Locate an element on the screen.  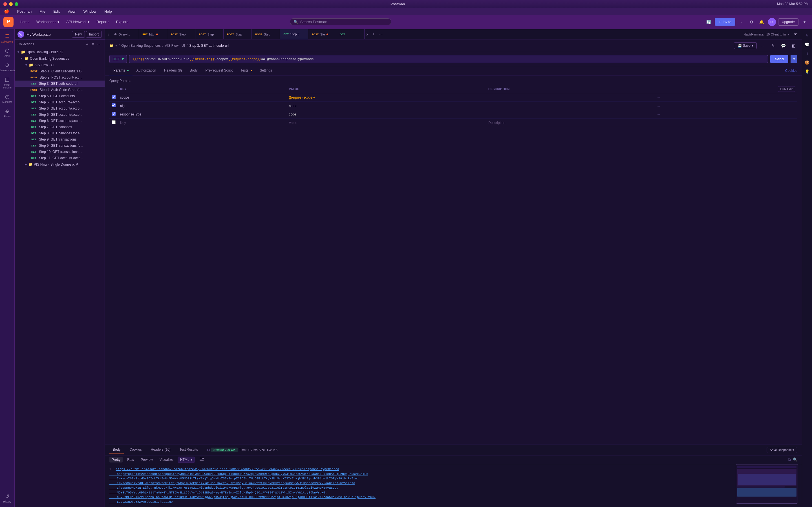
breadcrumb-part-2: AIS Flow - UI is located at coordinates (175, 46).